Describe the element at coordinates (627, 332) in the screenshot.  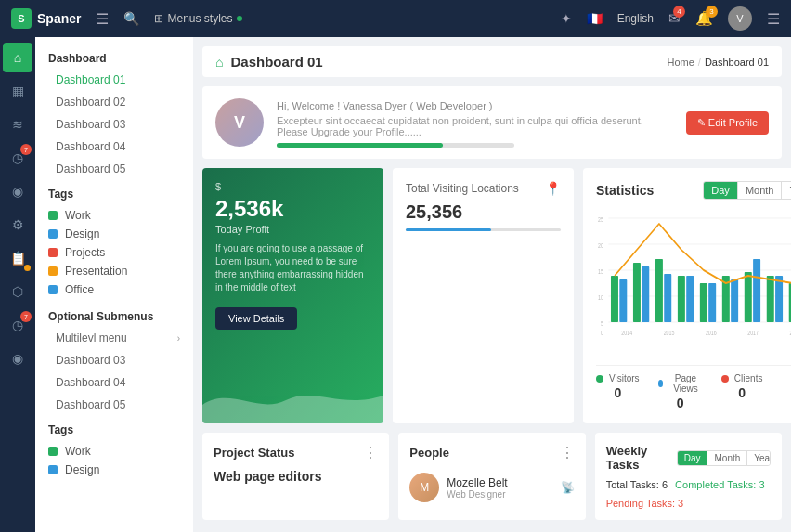
I see `svg-text: 2014` at that location.